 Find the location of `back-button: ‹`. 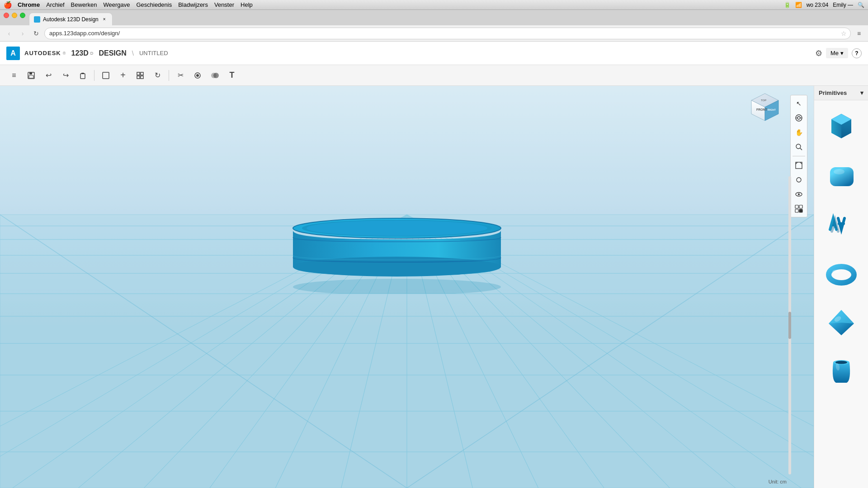

back-button: ‹ is located at coordinates (9, 33).